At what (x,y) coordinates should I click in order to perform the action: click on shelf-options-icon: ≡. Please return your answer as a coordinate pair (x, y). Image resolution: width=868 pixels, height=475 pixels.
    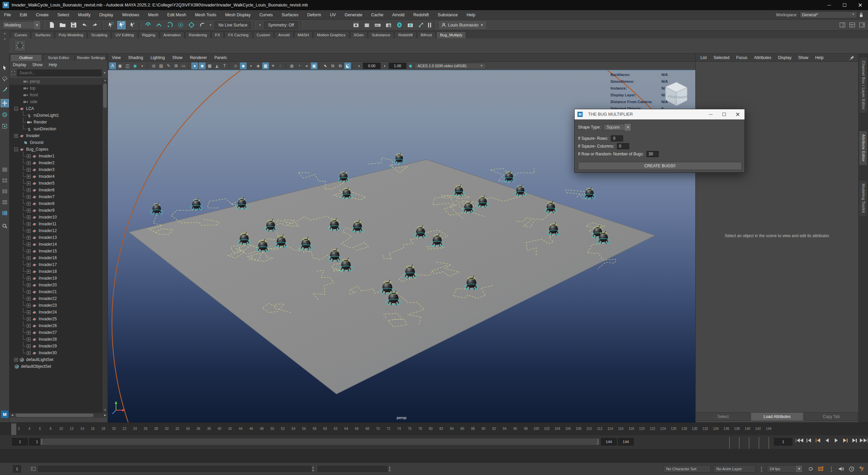
    Looking at the image, I should click on (5, 39).